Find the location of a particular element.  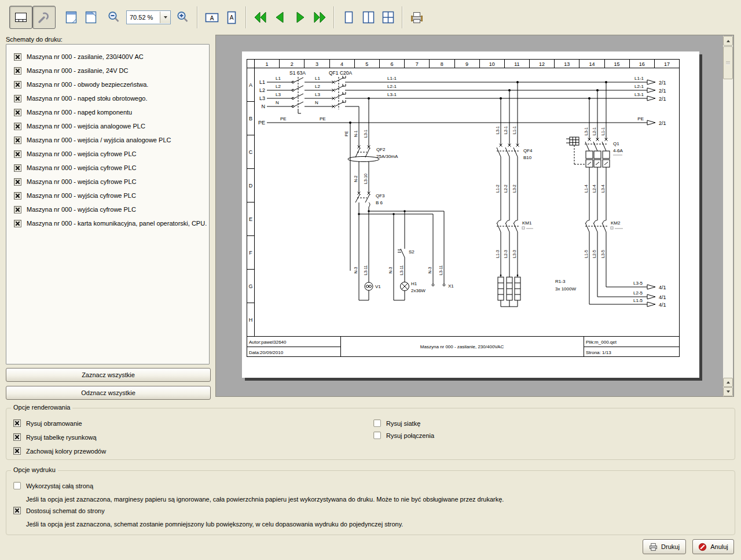

column-label: 14 is located at coordinates (592, 64).